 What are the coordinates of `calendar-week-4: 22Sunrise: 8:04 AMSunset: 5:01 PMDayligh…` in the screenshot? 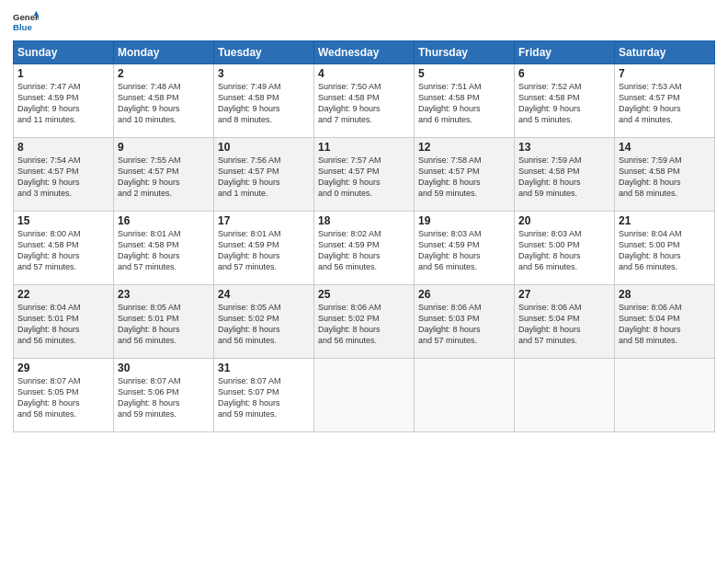 It's located at (364, 322).